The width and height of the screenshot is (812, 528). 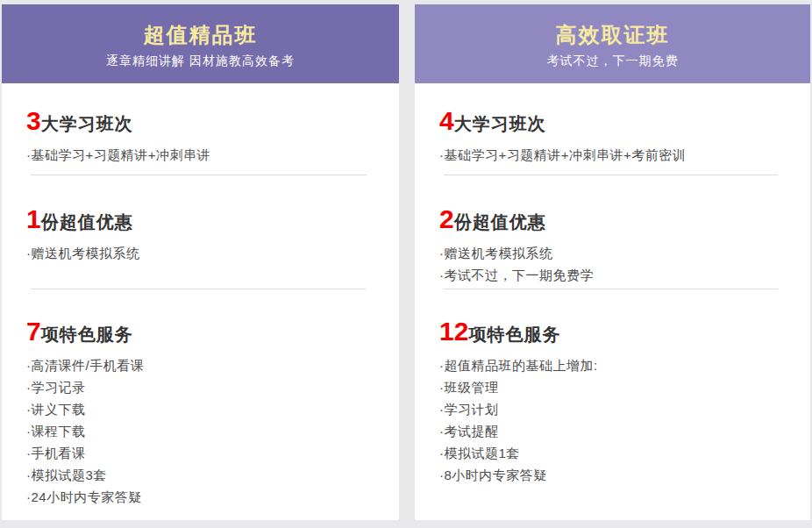 I want to click on list-item: ·模拟试题1套, so click(x=616, y=453).